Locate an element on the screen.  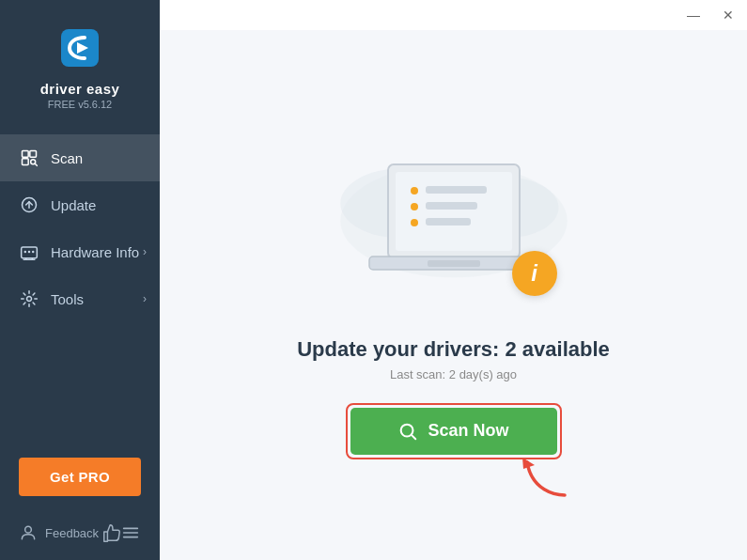
tools-label: Tools is located at coordinates (68, 299).